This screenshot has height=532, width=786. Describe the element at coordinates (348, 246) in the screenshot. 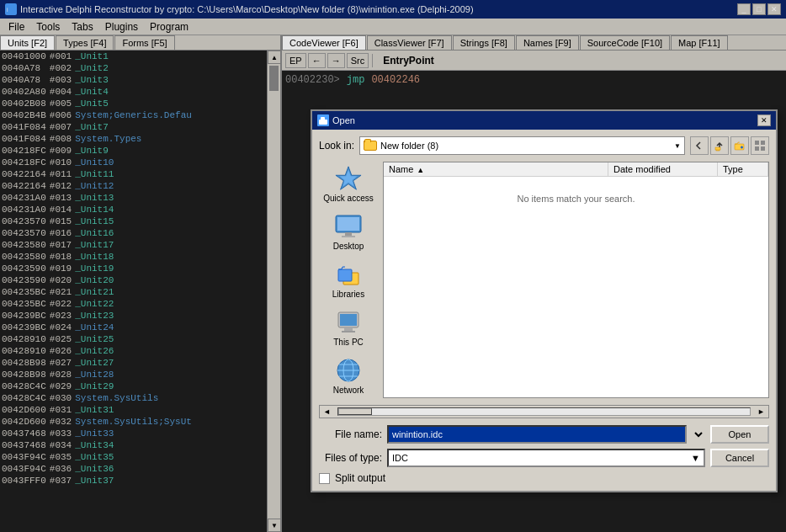

I see `desktop-label: Desktop` at that location.